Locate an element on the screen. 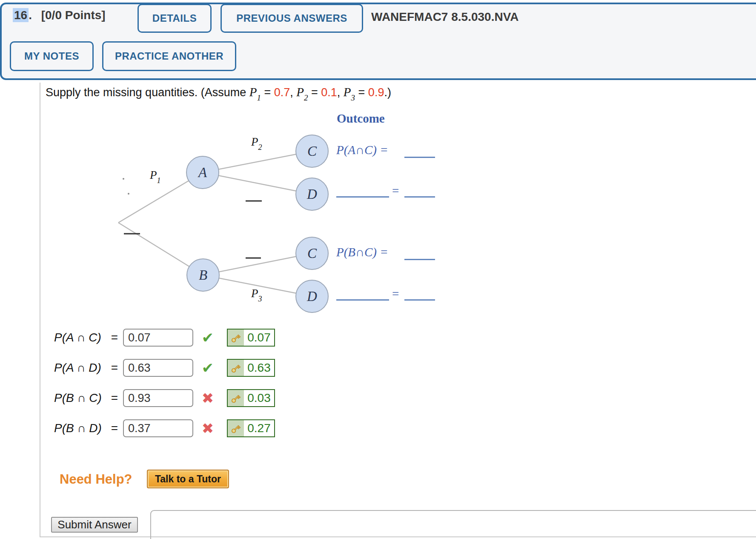 The image size is (756, 539). outcome-row1-formula: P(A∩C) = is located at coordinates (362, 150).